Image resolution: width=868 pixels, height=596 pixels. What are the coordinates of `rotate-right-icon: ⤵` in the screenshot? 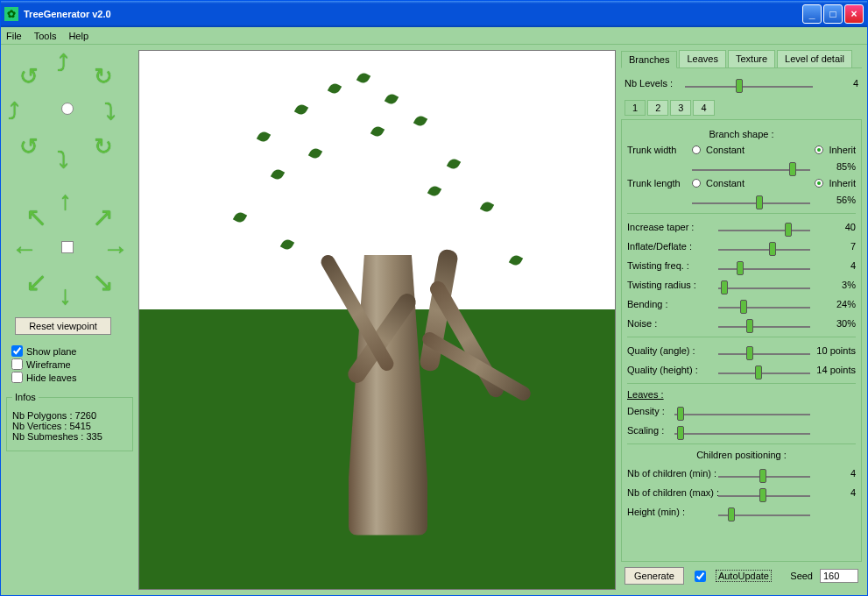 It's located at (110, 112).